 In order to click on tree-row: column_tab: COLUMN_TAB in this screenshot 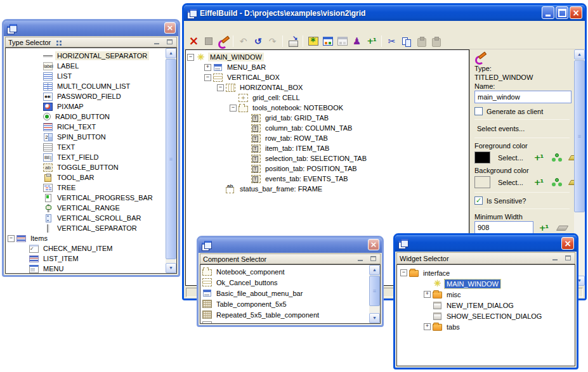, I will do `click(327, 128)`.